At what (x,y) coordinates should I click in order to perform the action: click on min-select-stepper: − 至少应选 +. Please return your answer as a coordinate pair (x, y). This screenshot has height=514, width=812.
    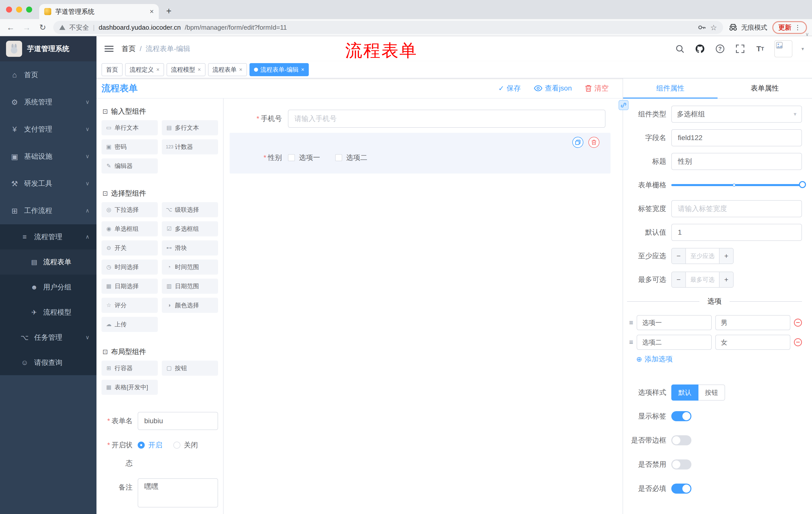
    Looking at the image, I should click on (703, 256).